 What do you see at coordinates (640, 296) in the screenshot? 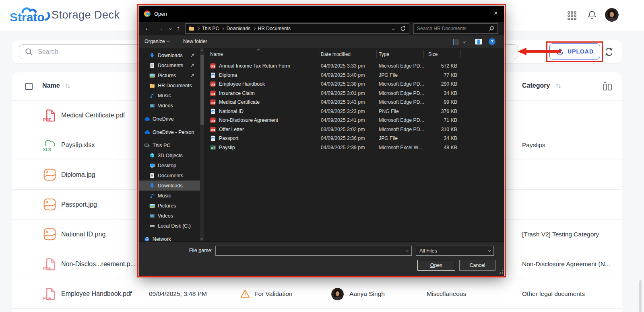
I see `page-scrollbar-thumb` at bounding box center [640, 296].